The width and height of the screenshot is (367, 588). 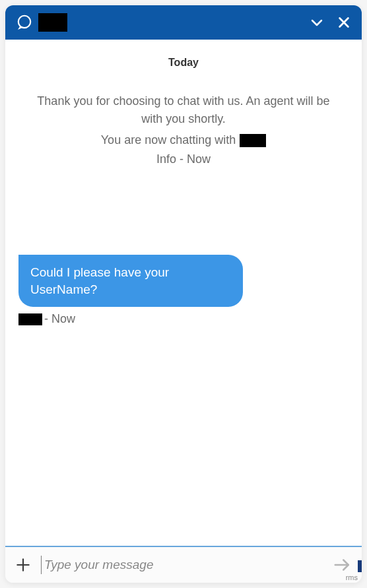 I want to click on agent-name-redacted, so click(x=253, y=141).